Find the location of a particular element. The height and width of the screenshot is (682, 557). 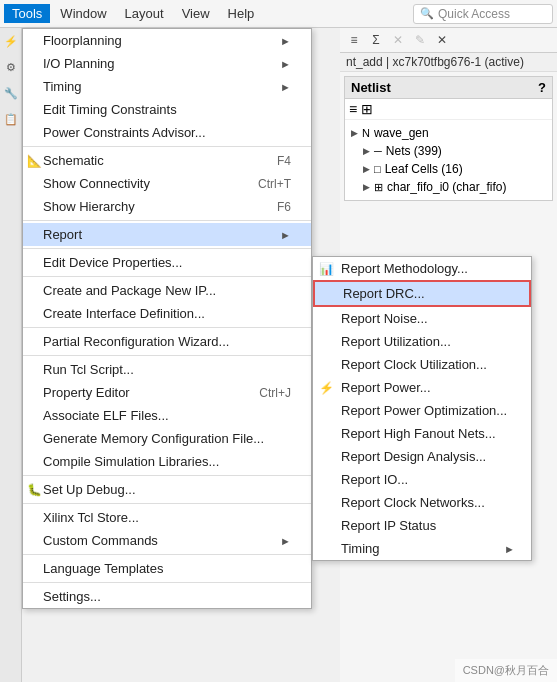

sidebar-icon-4: 📋 is located at coordinates (11, 119).